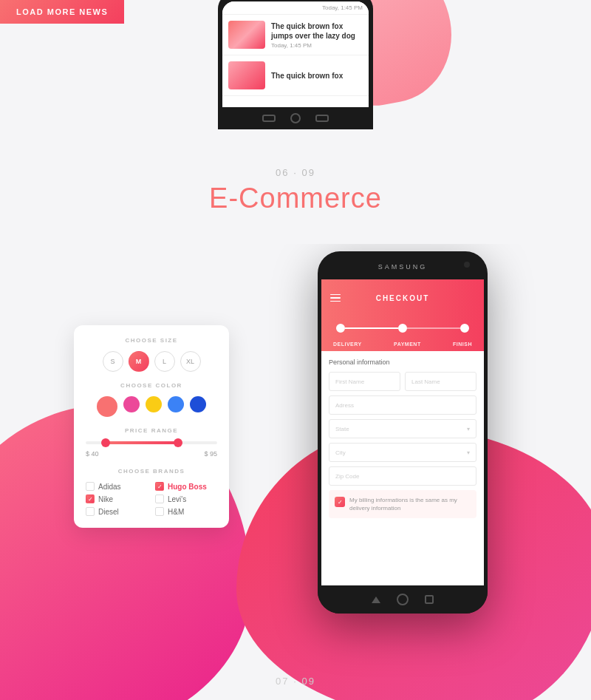  Describe the element at coordinates (296, 75) in the screenshot. I see `news-item: The quick brown fox` at that location.